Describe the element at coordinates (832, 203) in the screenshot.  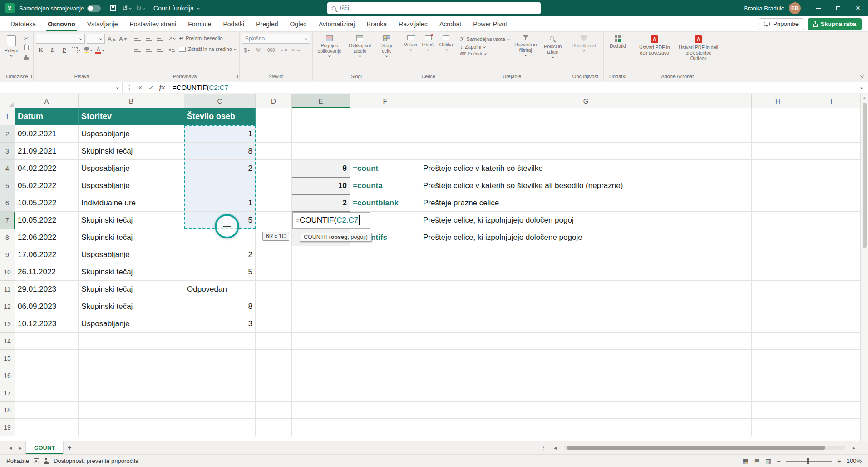
I see `cell-I6` at that location.